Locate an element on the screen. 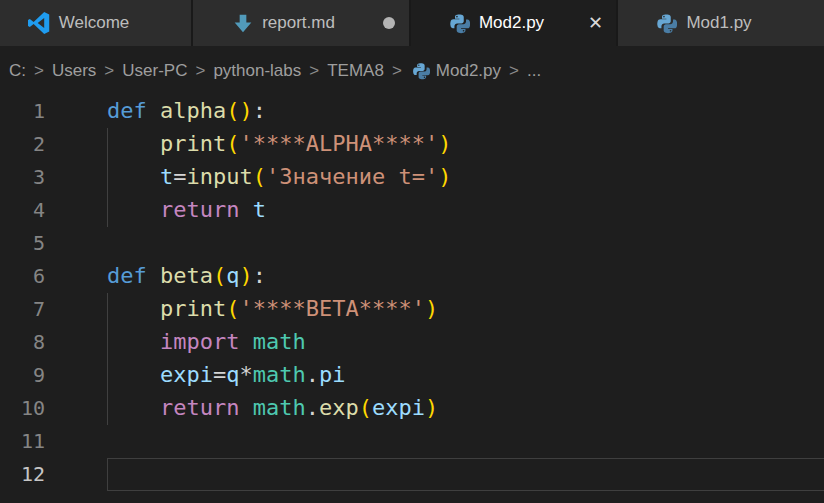 Image resolution: width=824 pixels, height=503 pixels. tab-label: report.md is located at coordinates (298, 23).